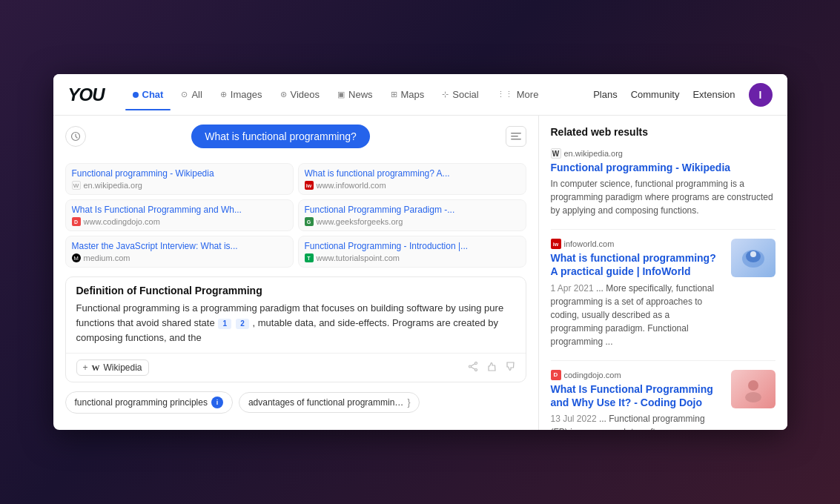 The height and width of the screenshot is (504, 840). I want to click on result-favicon-1: iw, so click(556, 244).